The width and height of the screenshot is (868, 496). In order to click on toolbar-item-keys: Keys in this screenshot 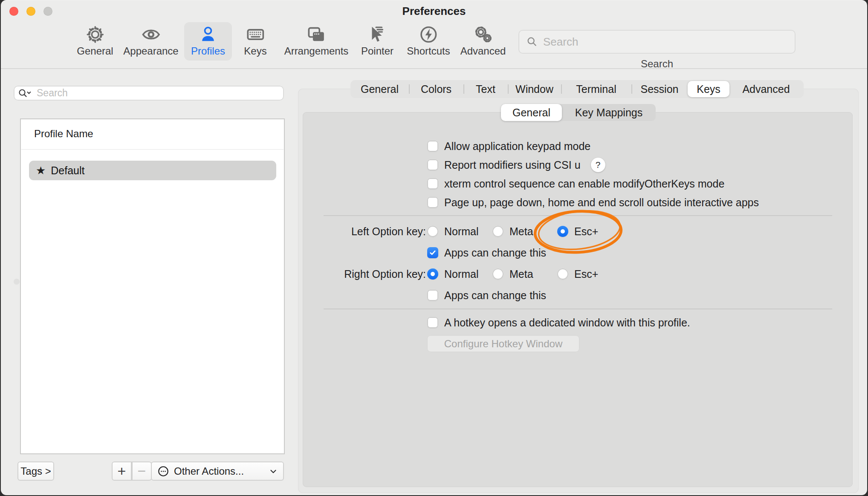, I will do `click(255, 41)`.